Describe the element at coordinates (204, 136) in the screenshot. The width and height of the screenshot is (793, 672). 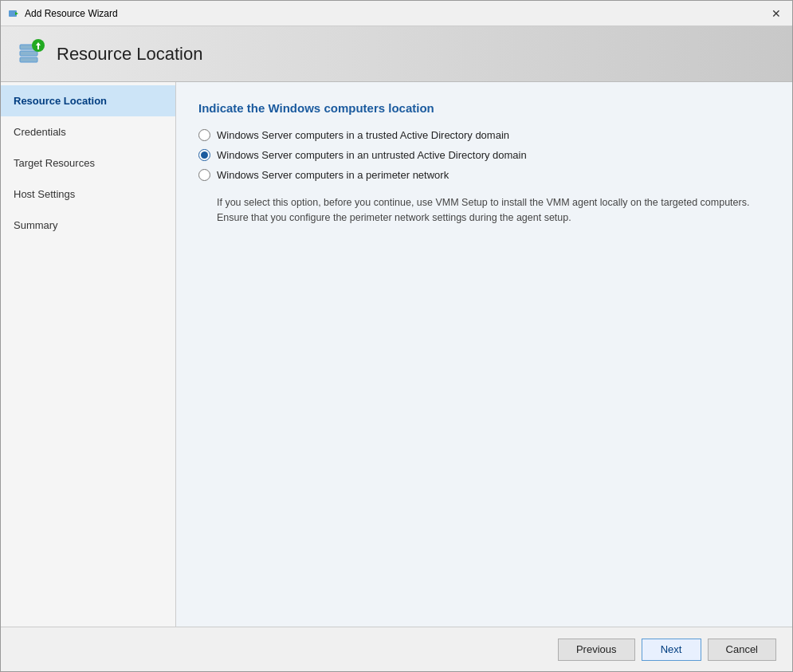
I see `radio-trusted` at that location.